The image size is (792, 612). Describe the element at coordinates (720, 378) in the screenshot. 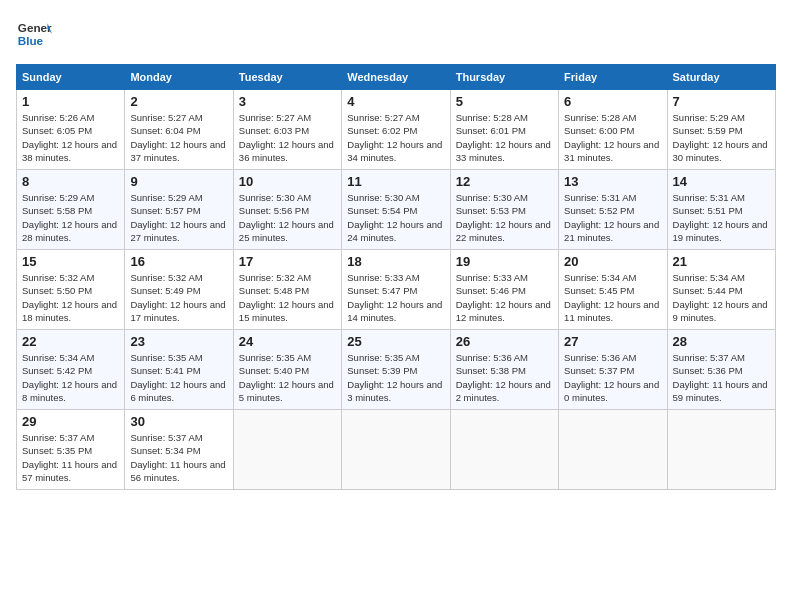

I see `day-info: Sunrise: 5:37 AMSunset: 5:36 PMDaylight:…` at that location.